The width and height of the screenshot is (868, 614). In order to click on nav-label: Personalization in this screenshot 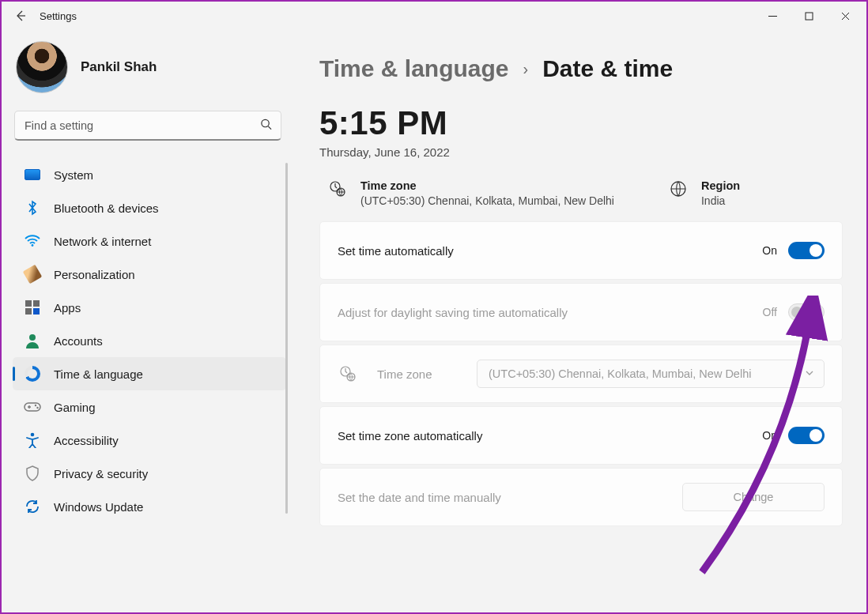, I will do `click(95, 275)`.